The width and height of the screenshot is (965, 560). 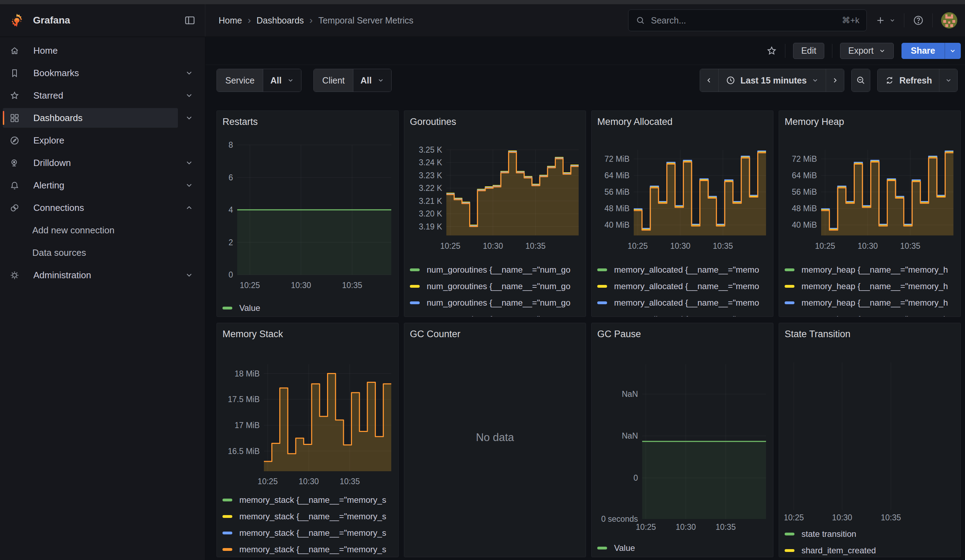 I want to click on sidebar-item-administration: Administration, so click(x=90, y=275).